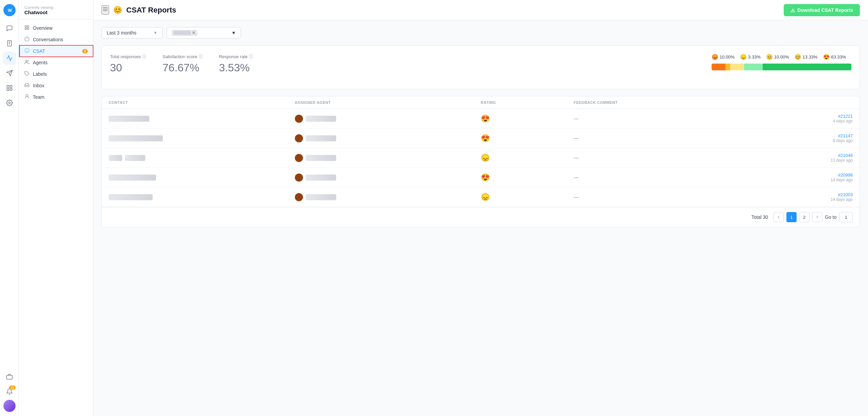 The image size is (868, 416). I want to click on col-rating: RATING, so click(527, 102).